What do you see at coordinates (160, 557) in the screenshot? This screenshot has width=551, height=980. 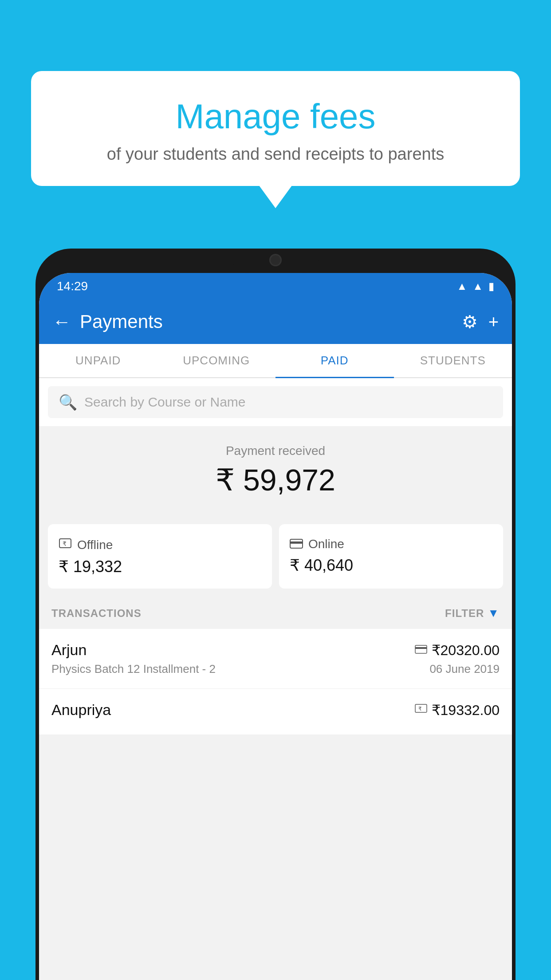 I see `offline-card: ₹ Offline ₹ 19,332` at bounding box center [160, 557].